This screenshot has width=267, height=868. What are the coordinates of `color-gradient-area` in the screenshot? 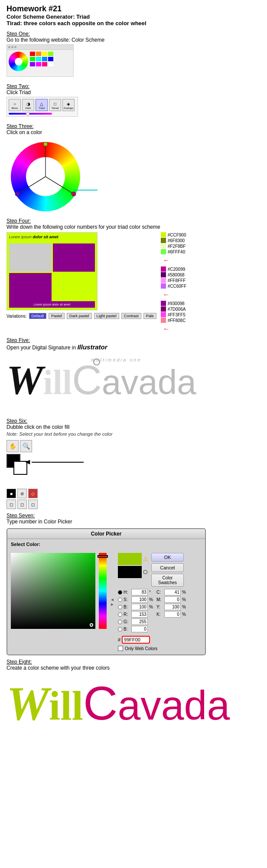 It's located at (53, 591).